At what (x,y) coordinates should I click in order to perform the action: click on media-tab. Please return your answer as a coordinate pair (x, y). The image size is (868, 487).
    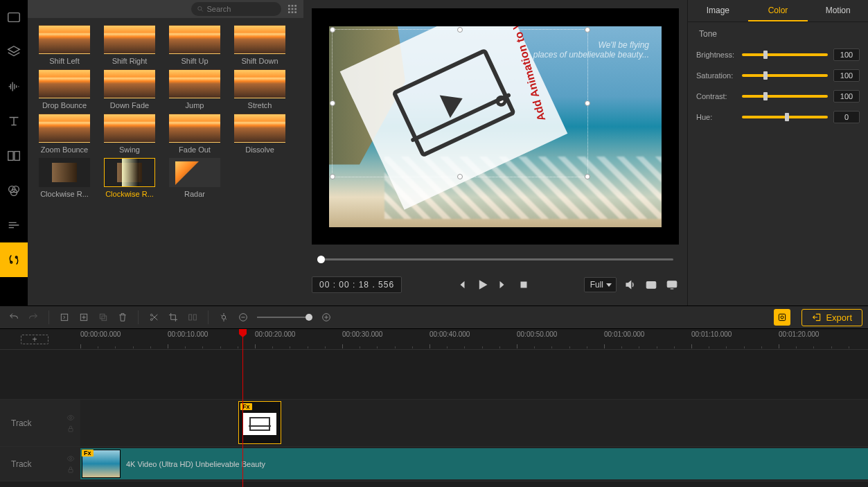
    Looking at the image, I should click on (14, 17).